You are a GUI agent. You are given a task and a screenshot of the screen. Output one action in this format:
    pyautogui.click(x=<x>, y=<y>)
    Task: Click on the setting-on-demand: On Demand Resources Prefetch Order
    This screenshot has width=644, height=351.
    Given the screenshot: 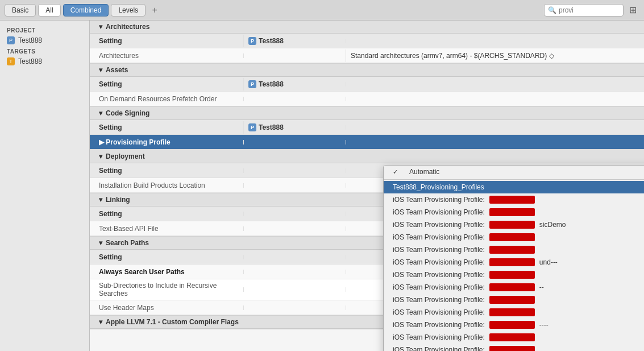 What is the action you would take?
    pyautogui.click(x=167, y=99)
    